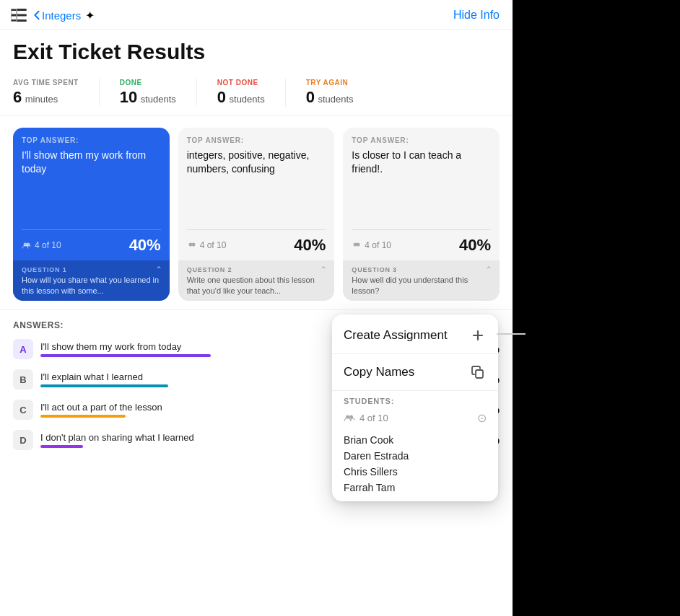  What do you see at coordinates (379, 372) in the screenshot?
I see `copy-names-label: Copy Names` at bounding box center [379, 372].